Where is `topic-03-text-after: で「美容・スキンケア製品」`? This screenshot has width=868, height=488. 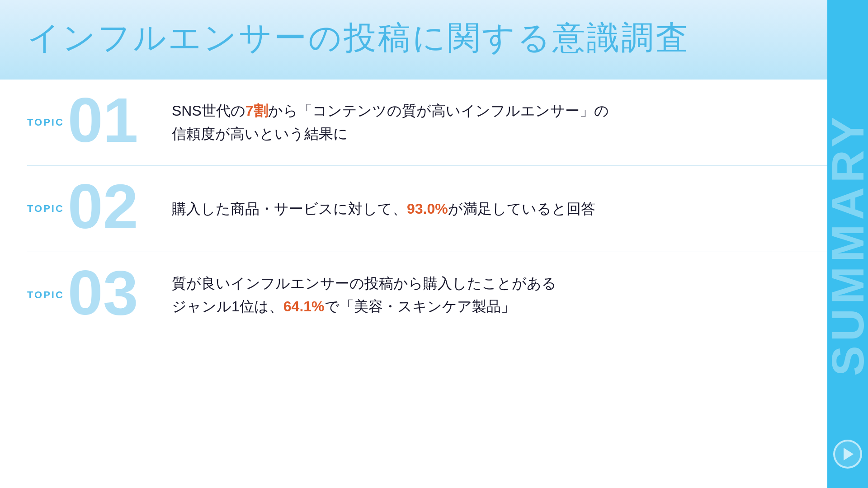
topic-03-text-after: で「美容・スキンケア製品」 is located at coordinates (420, 306).